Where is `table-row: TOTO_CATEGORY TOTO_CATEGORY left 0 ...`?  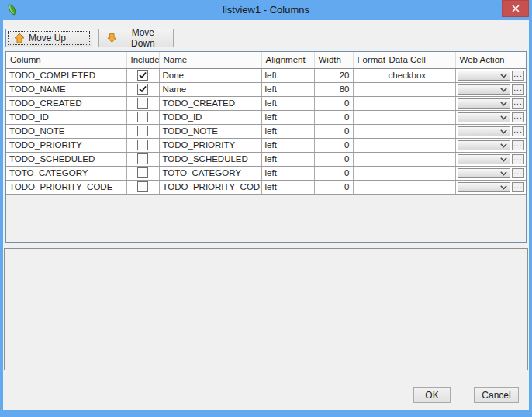 table-row: TOTO_CATEGORY TOTO_CATEGORY left 0 ... is located at coordinates (266, 173).